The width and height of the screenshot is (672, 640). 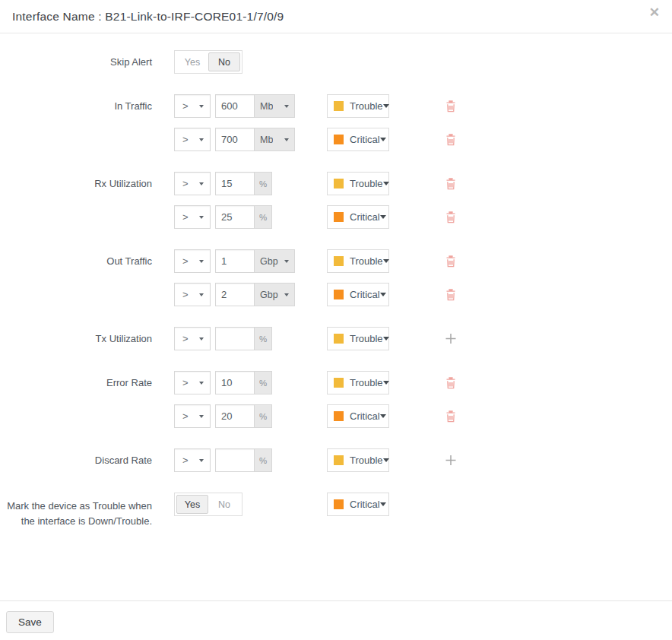 What do you see at coordinates (336, 201) in the screenshot?
I see `form-group-rx-utilization: Rx Utilization>%Trouble>%Critical` at bounding box center [336, 201].